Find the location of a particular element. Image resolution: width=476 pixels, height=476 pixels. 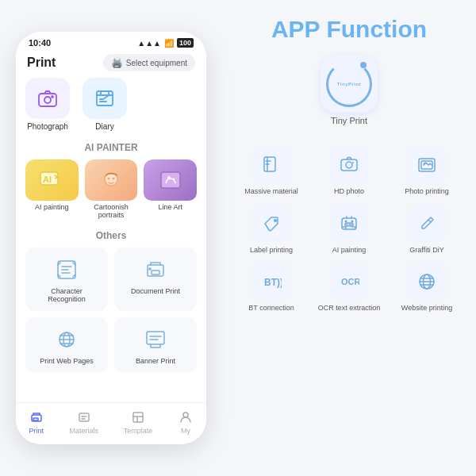

bt-connection-label: BT connection is located at coordinates (271, 309).